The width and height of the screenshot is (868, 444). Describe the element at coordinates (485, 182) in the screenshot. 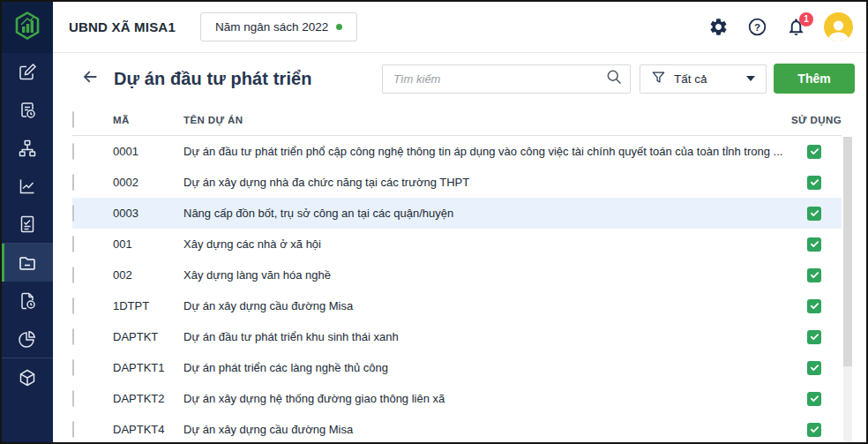

I see `row-name: Dự án xây dựng nhà đa chức năng tại các …` at that location.